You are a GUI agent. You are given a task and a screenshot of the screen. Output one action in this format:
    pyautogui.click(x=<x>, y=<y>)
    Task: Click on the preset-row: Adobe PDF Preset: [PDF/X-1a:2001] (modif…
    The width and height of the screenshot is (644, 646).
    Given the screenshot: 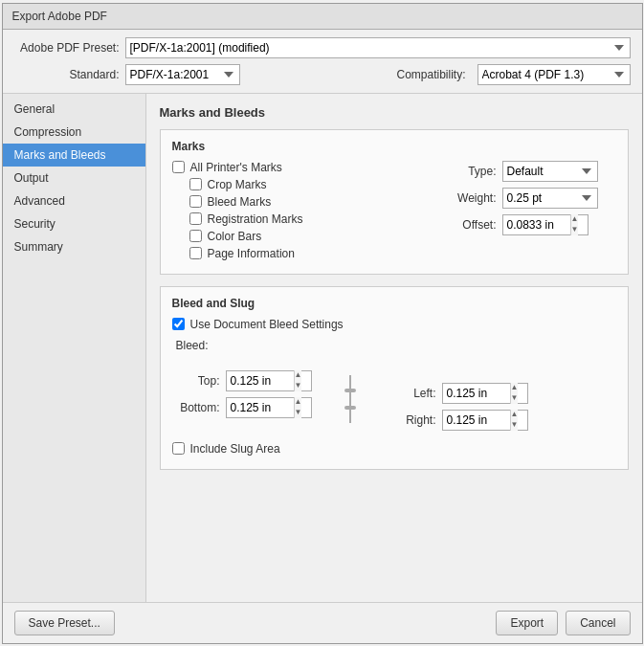 What is the action you would take?
    pyautogui.click(x=322, y=48)
    